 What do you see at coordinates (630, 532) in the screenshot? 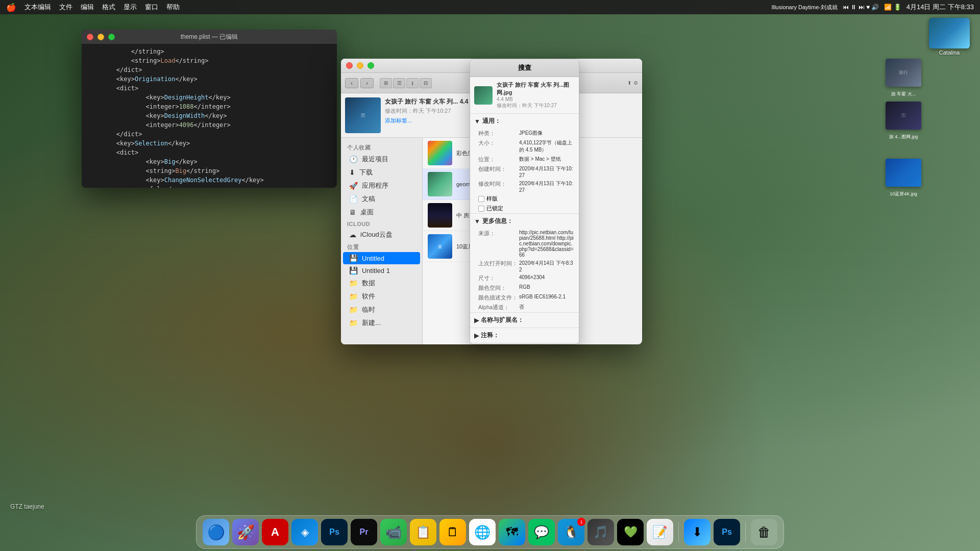
I see `dock-item-istat: 💚` at bounding box center [630, 532].